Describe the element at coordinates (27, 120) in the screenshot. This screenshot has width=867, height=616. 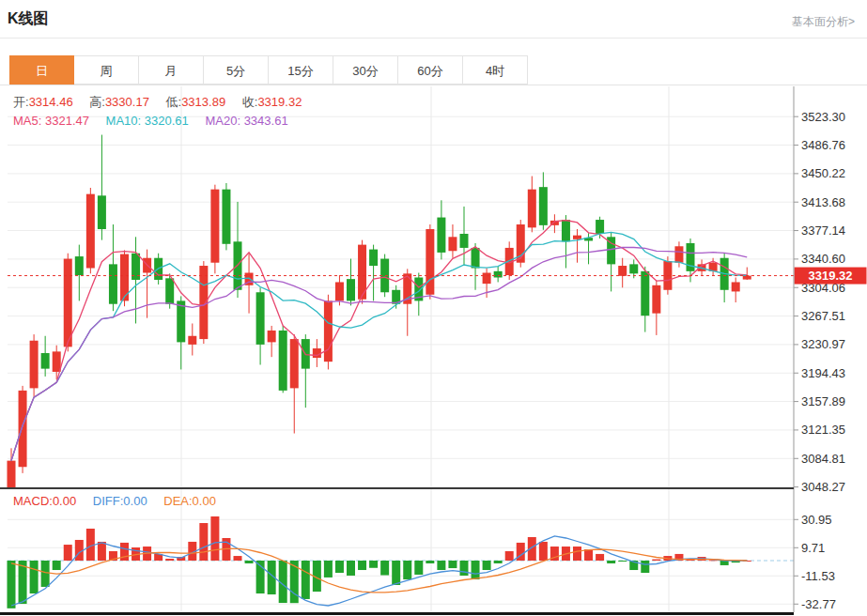
I see `ma5-label: MA5:` at that location.